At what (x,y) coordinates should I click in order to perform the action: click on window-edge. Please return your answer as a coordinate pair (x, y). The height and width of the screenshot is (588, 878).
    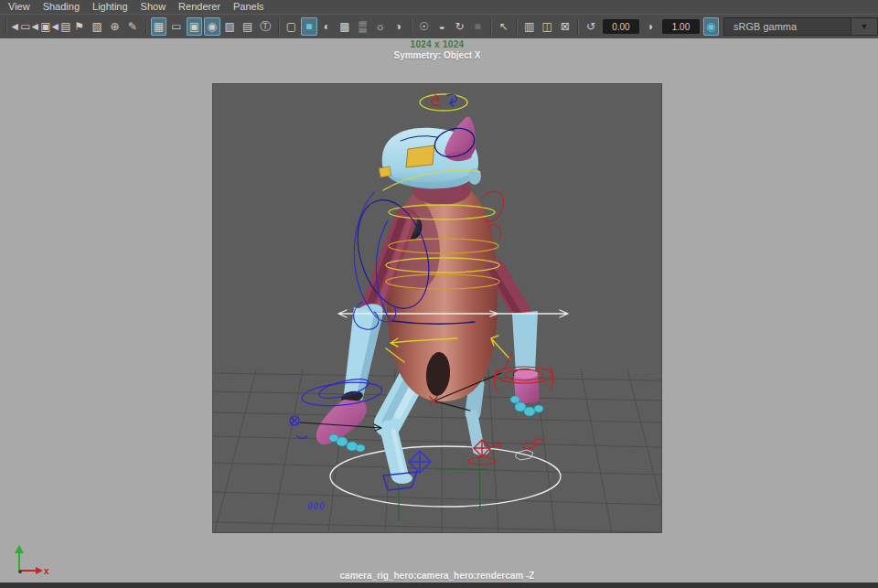
    Looking at the image, I should click on (439, 585).